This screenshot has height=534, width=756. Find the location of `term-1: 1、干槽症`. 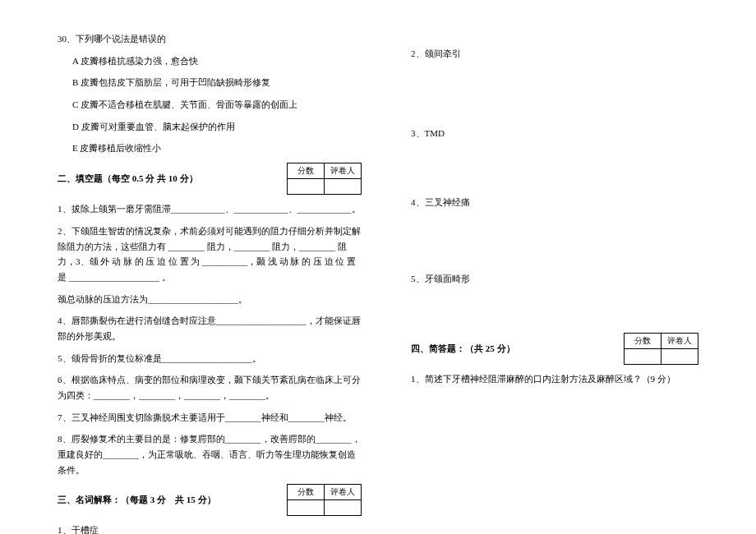

term-1: 1、干槽症 is located at coordinates (210, 528).